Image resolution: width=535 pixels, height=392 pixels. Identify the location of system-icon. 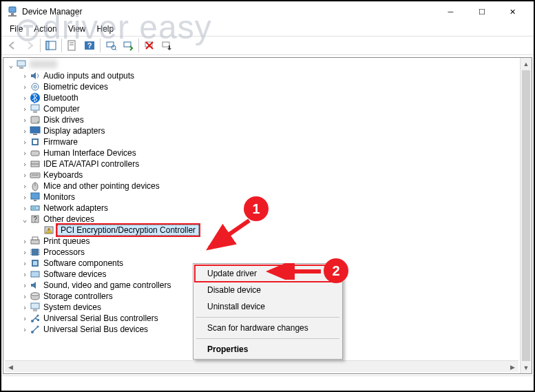
(35, 307).